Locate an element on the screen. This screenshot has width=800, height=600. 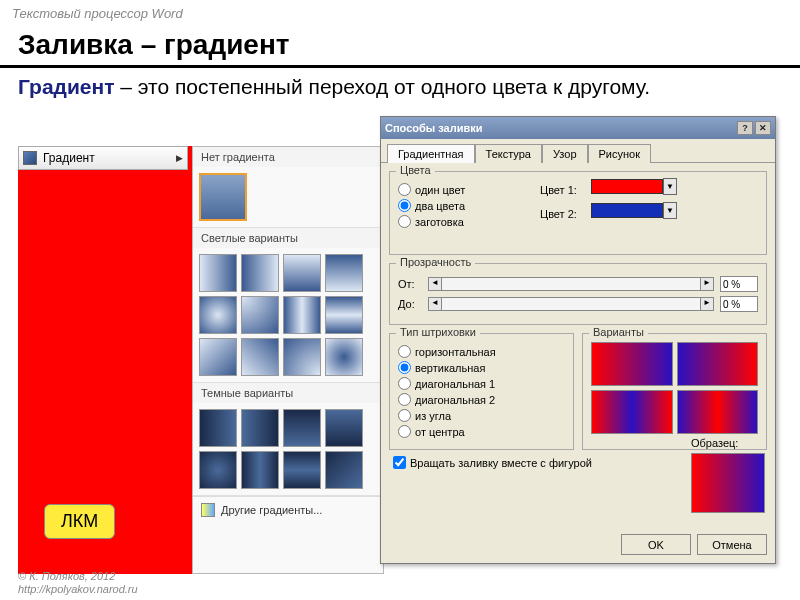
radio-horizontal: горизонтальная is located at coordinates (482, 352).